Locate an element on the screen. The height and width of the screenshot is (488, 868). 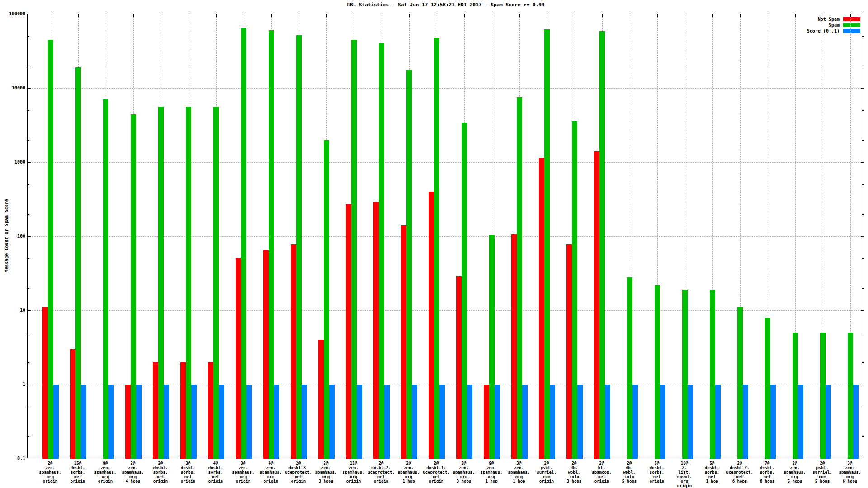
x-category-label: 4@ zen. spamhaus. org origin is located at coordinates (271, 472).